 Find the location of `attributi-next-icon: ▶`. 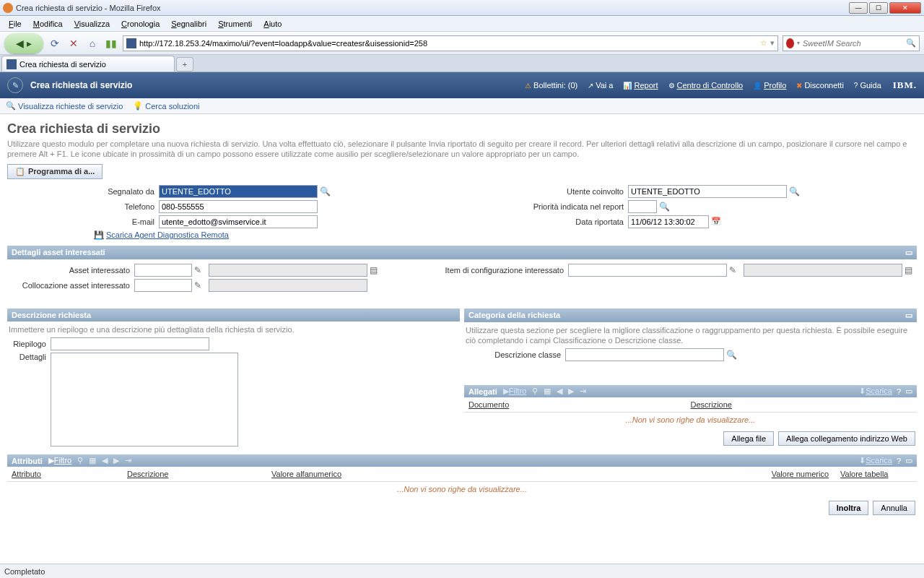

attributi-next-icon: ▶ is located at coordinates (116, 461).